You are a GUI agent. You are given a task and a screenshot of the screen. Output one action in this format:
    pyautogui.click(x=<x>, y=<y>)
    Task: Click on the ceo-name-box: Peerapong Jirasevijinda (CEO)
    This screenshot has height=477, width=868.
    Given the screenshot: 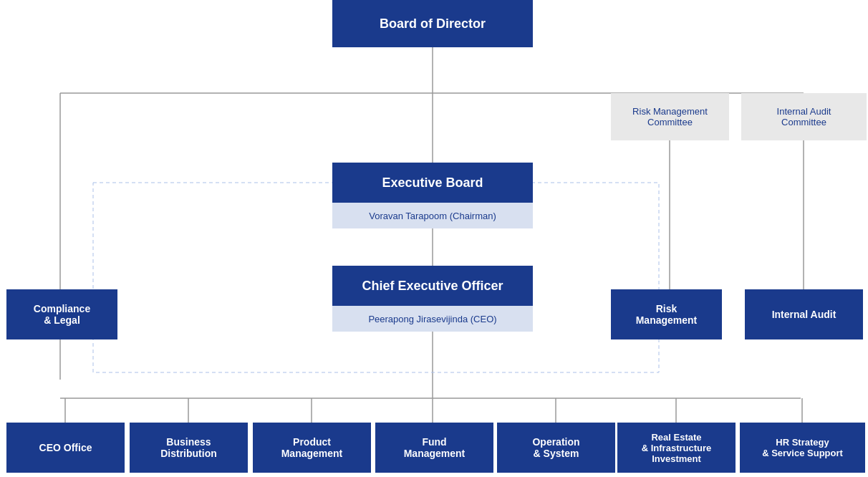 What is the action you would take?
    pyautogui.click(x=433, y=319)
    